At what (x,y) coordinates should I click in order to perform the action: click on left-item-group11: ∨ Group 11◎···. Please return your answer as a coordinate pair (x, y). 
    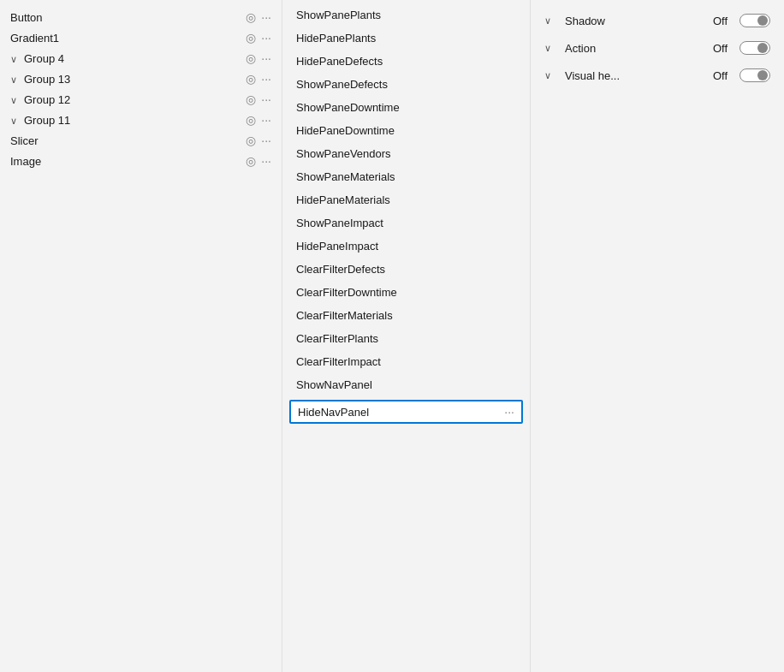
    Looking at the image, I should click on (140, 120).